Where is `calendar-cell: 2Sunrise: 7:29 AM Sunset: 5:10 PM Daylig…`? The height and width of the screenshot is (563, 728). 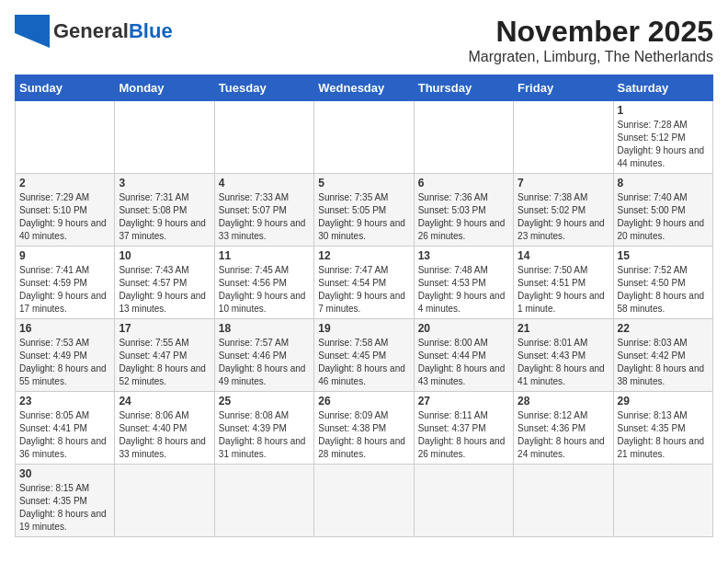 calendar-cell: 2Sunrise: 7:29 AM Sunset: 5:10 PM Daylig… is located at coordinates (65, 210).